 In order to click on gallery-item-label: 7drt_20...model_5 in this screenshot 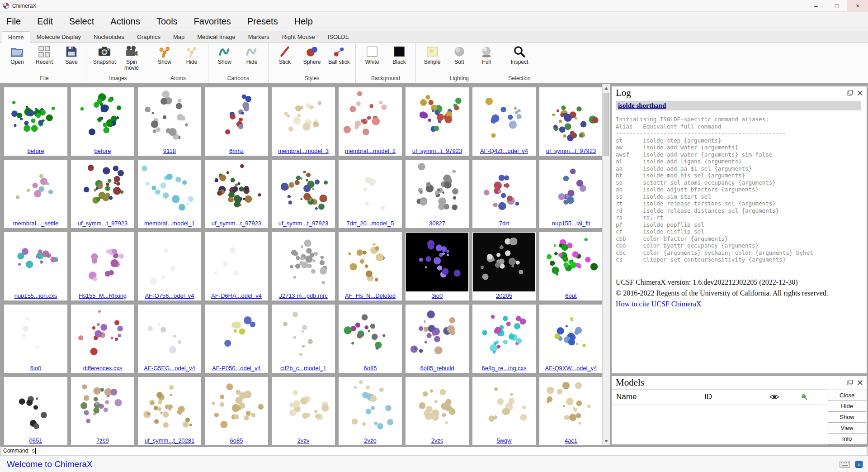, I will do `click(370, 224)`.